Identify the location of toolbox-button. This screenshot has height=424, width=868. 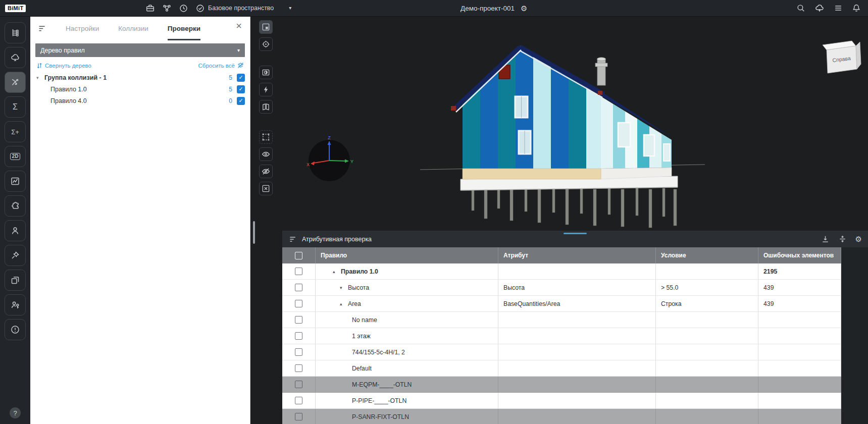
(150, 8).